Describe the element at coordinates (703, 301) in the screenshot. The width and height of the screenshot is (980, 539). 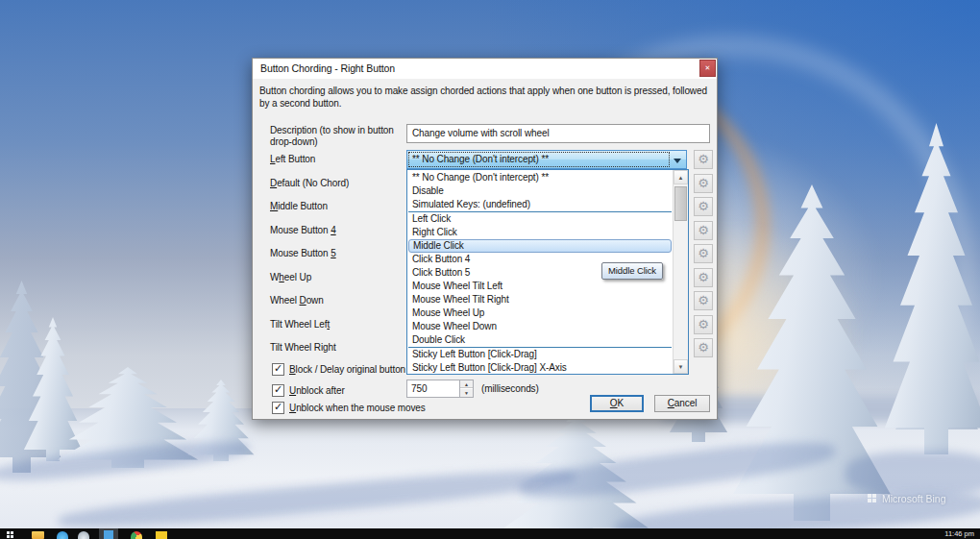
I see `wheel-down-settings-button: ⚙` at that location.